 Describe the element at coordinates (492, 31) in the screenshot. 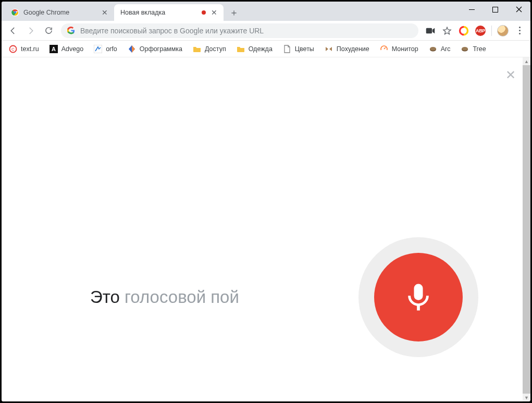

I see `toolbar-separator` at that location.